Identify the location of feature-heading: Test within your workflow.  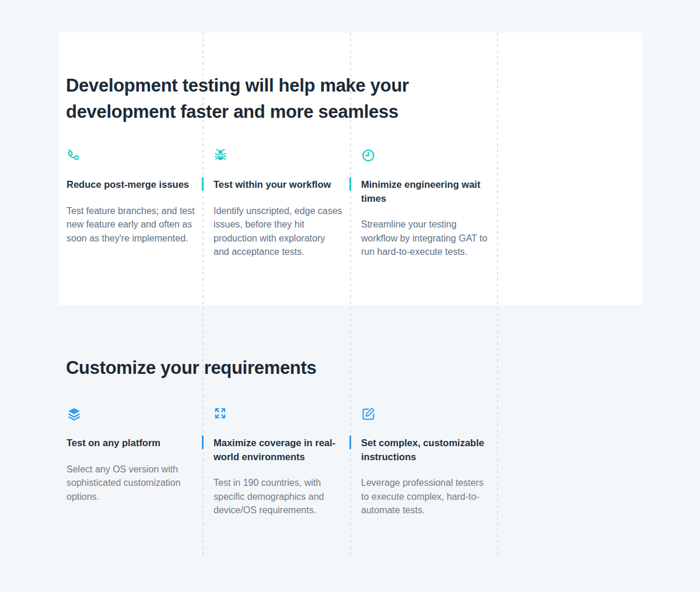
(278, 185).